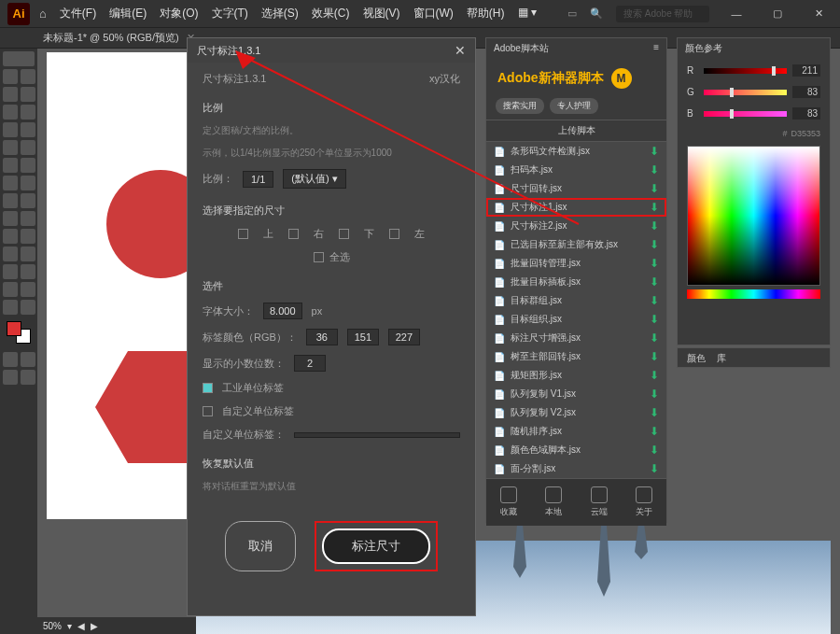 This screenshot has height=634, width=840. Describe the element at coordinates (520, 106) in the screenshot. I see `scripts-tab-1: 搜索实用` at that location.